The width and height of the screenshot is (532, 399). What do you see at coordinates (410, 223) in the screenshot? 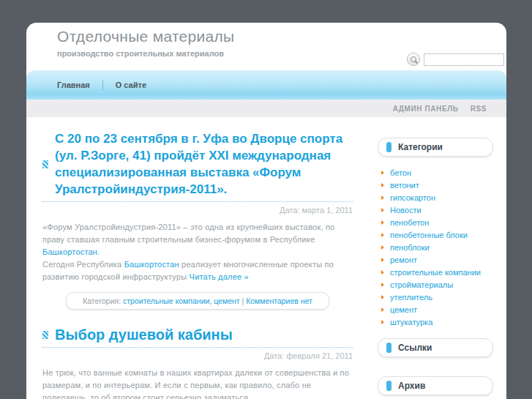
I see `category-link: пенобетон` at bounding box center [410, 223].